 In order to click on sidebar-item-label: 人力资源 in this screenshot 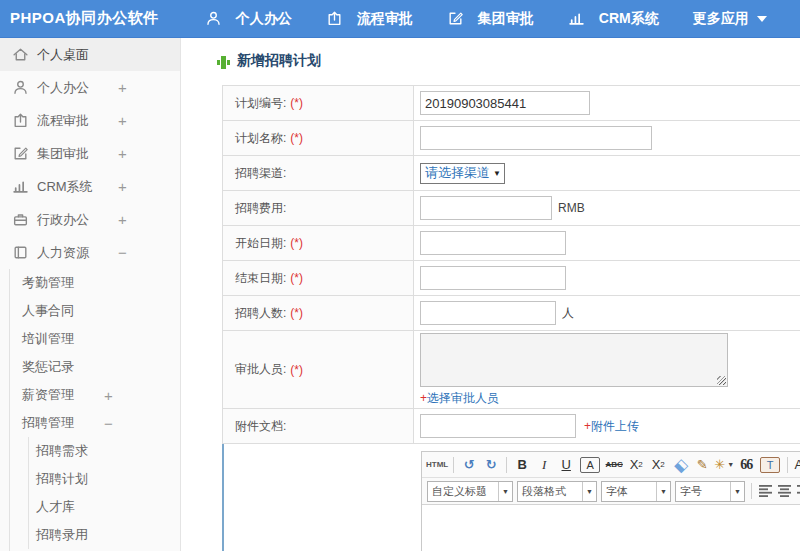, I will do `click(63, 253)`.